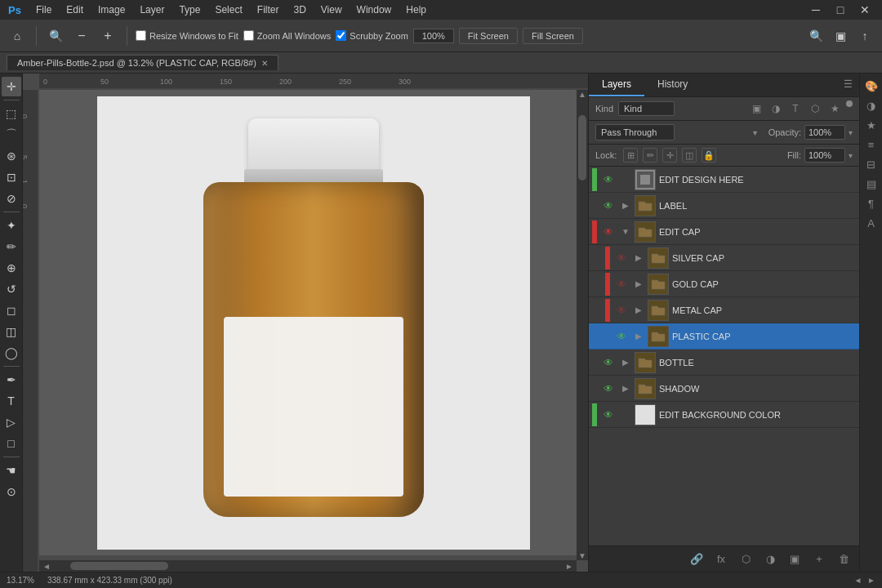 This screenshot has width=882, height=588. I want to click on layer-silver-cap: 👁 ▶ SILVER CAP, so click(724, 258).